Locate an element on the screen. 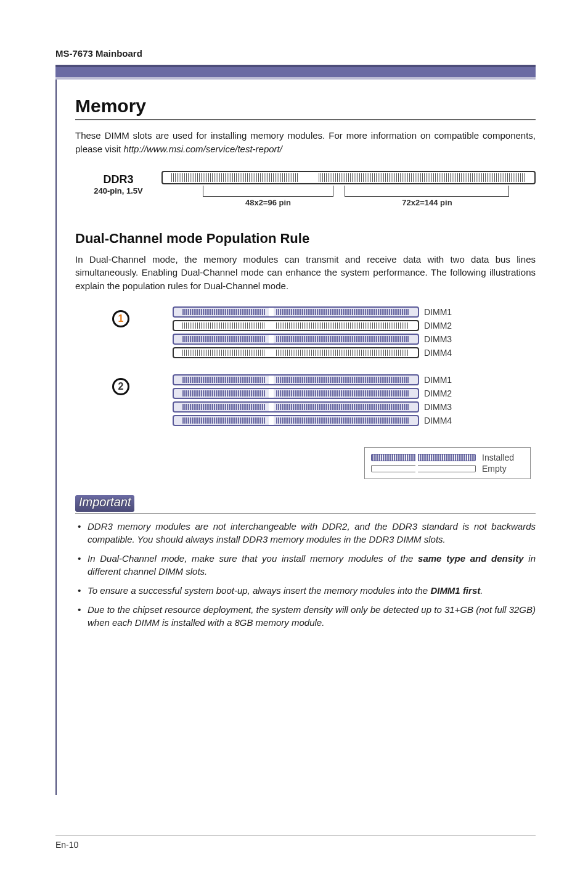 The height and width of the screenshot is (883, 588). population-config-2: 2DIMM1DIMM2DIMM3DIMM4 is located at coordinates (306, 401).